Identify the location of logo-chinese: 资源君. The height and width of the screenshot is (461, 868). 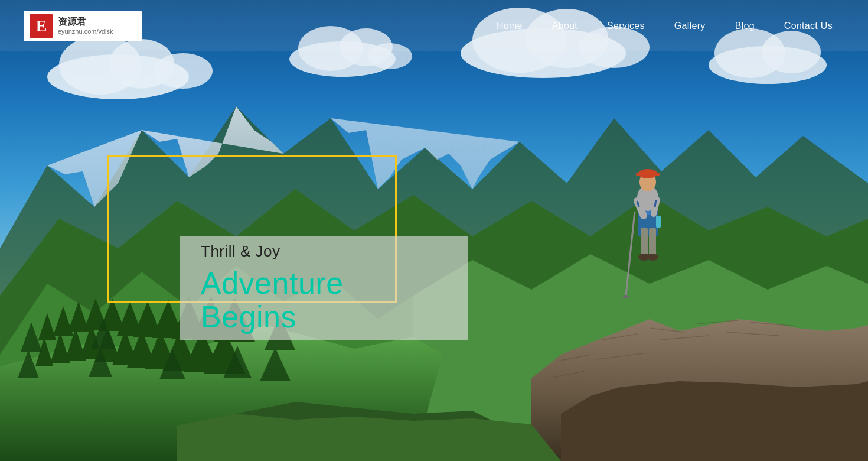
(86, 21).